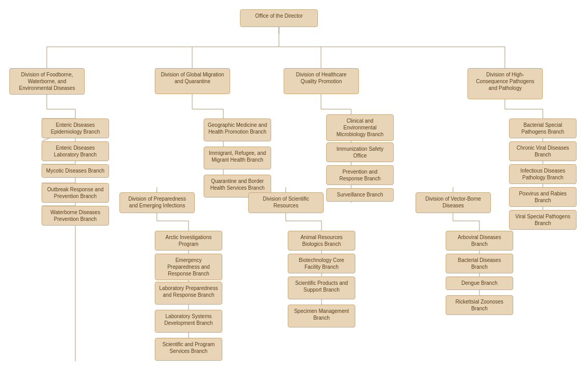 Image resolution: width=588 pixels, height=368 pixels. I want to click on node-scientific_prog: Scientific and Program Services Branch, so click(189, 349).